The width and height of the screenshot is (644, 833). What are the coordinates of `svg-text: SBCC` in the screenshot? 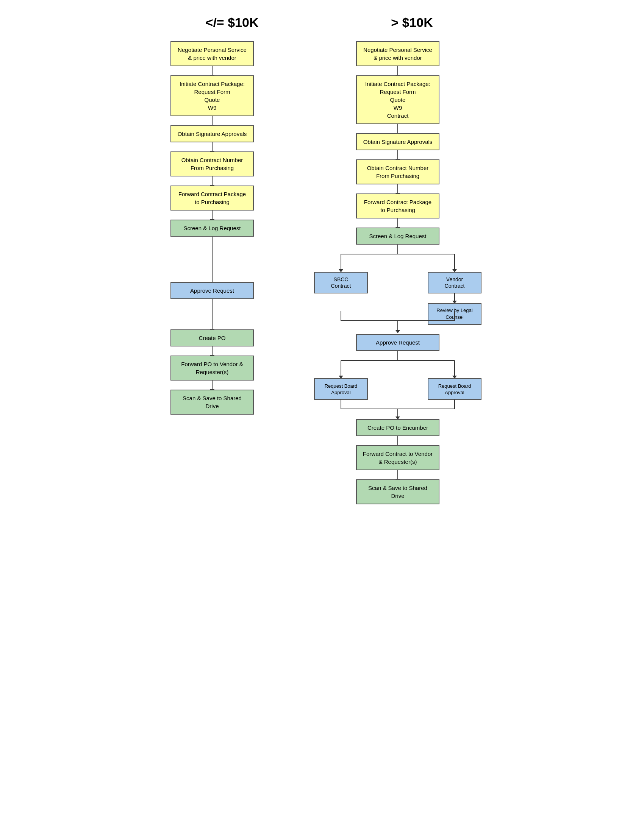 It's located at (341, 280).